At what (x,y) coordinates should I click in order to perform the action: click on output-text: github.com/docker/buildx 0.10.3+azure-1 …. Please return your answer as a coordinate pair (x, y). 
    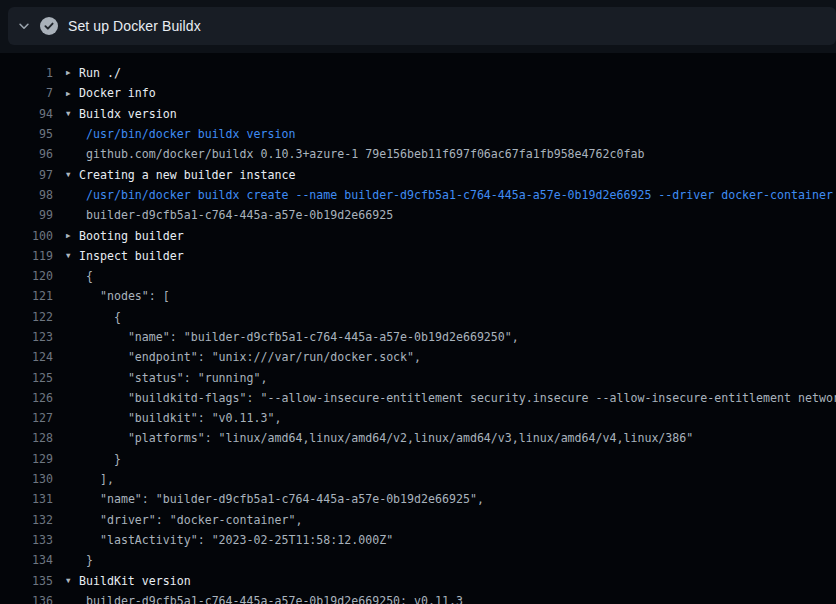
    Looking at the image, I should click on (365, 154).